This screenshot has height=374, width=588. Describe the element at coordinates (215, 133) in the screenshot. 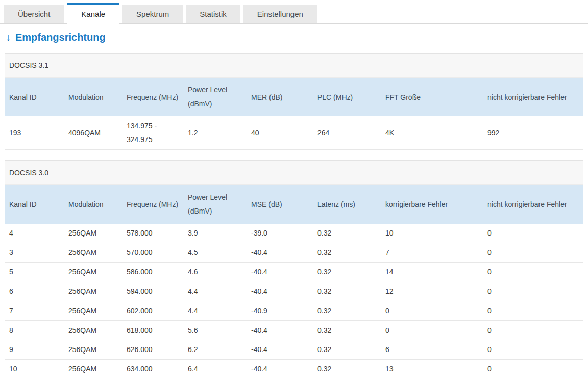

I see `table-cell: 1.2` at that location.